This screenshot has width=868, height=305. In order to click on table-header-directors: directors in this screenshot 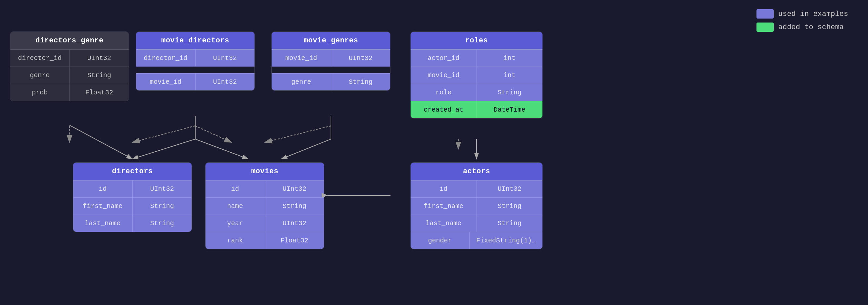, I will do `click(132, 171)`.